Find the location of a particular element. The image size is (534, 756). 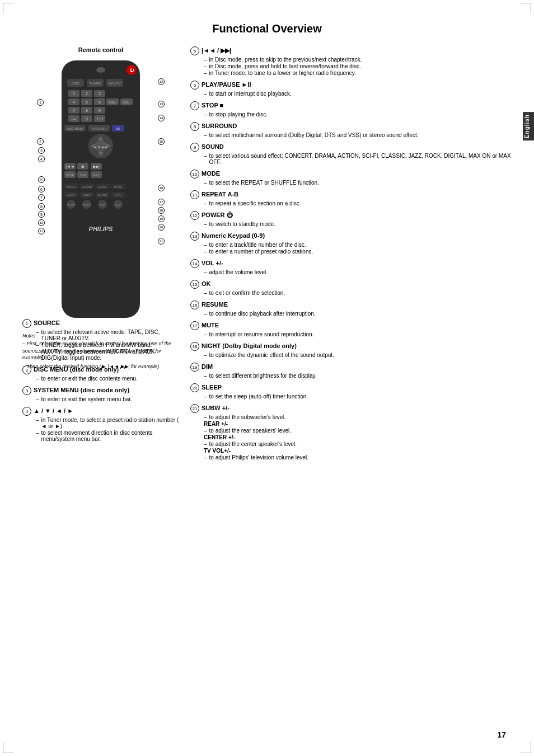

remote-control-title: Remote control is located at coordinates (101, 50).